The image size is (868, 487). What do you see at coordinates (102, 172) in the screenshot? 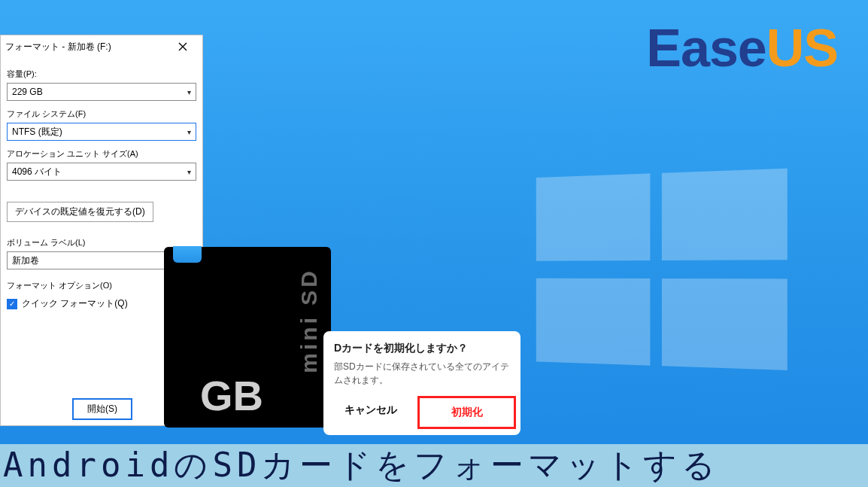
I see `allocation-select: 4096 バイト ▾` at bounding box center [102, 172].